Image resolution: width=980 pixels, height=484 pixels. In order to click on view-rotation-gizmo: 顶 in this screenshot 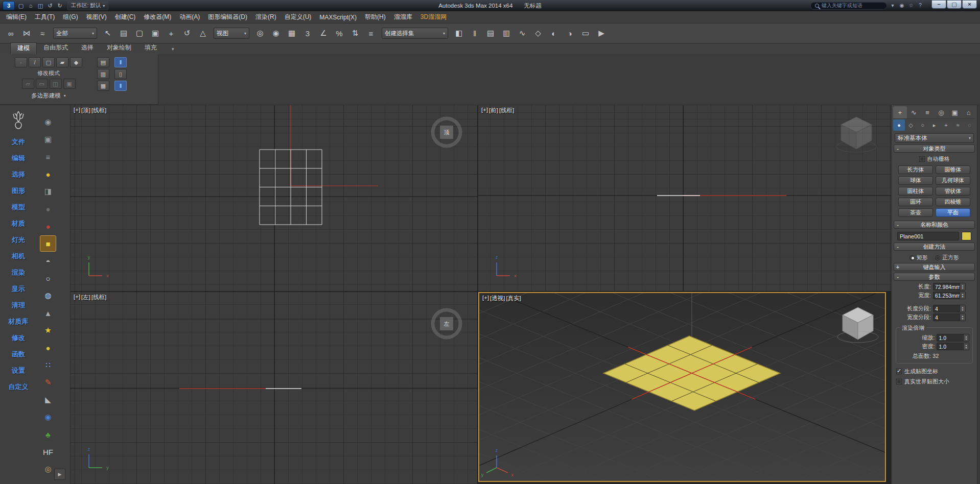, I will do `click(447, 132)`.